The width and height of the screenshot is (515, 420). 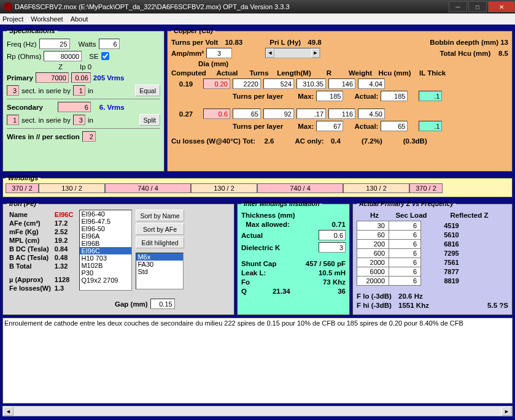 What do you see at coordinates (501, 7) in the screenshot?
I see `close-button: ✕` at bounding box center [501, 7].